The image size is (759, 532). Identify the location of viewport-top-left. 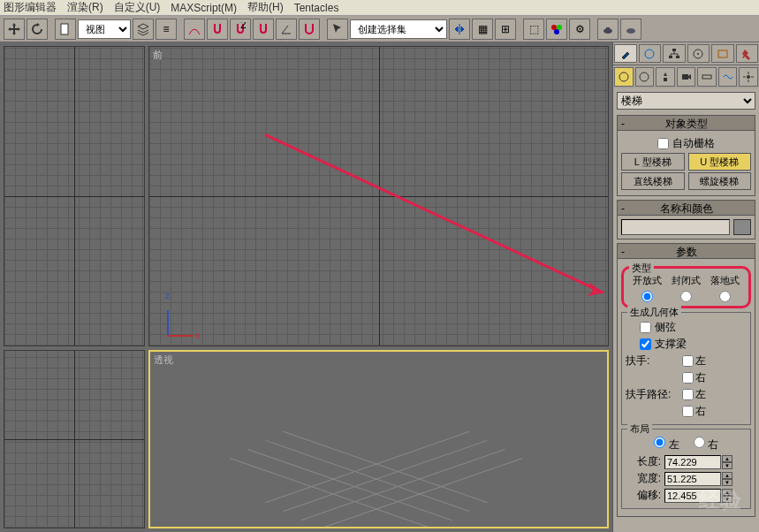
(74, 196).